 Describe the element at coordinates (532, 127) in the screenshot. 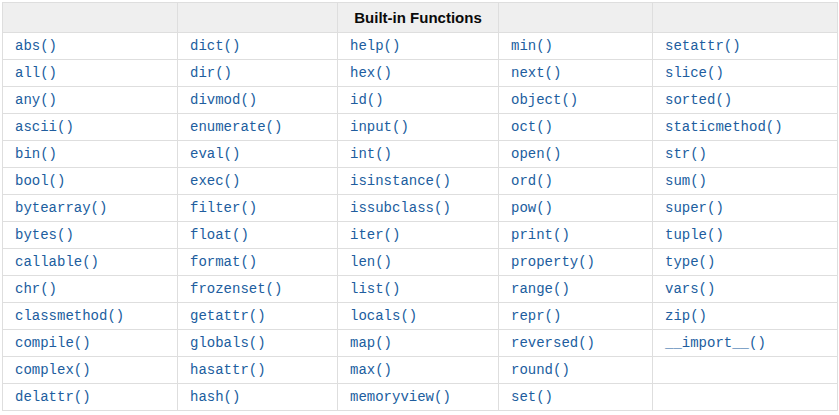

I see `builtin-function-link: oct()` at that location.